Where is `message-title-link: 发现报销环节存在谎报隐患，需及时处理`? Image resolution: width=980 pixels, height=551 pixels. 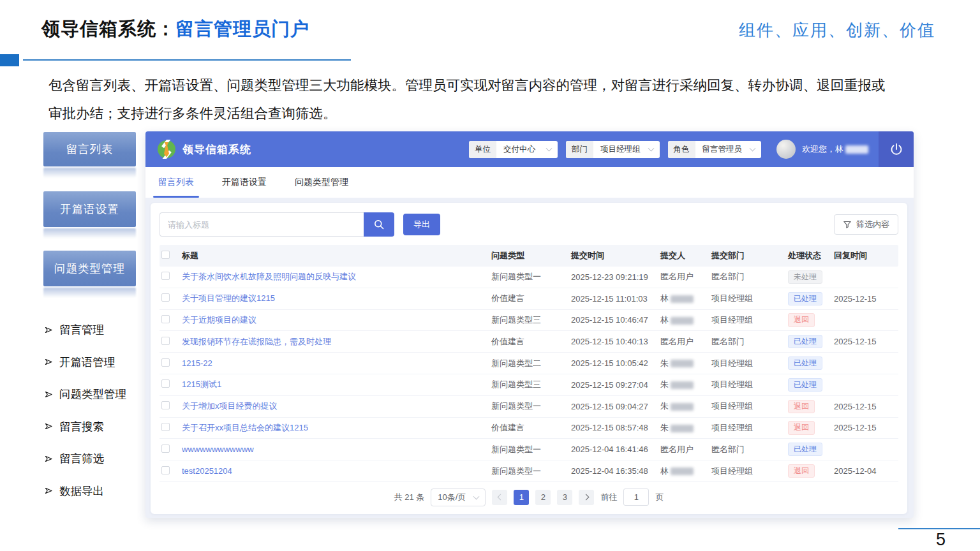 message-title-link: 发现报销环节存在谎报隐患，需及时处理 is located at coordinates (256, 342).